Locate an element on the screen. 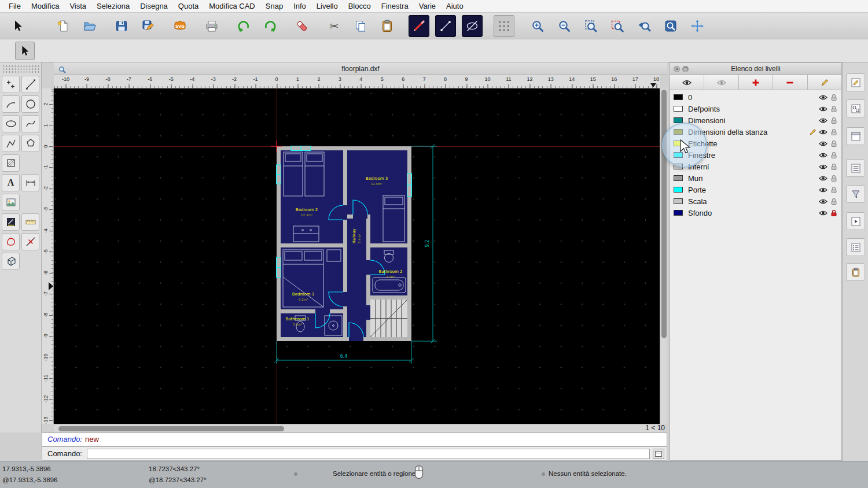 The image size is (868, 488). spline-tool-button is located at coordinates (30, 124).